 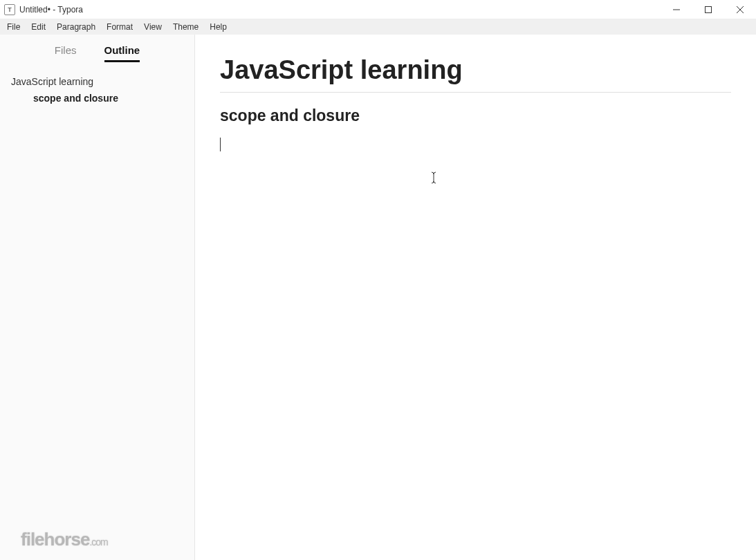 What do you see at coordinates (97, 90) in the screenshot?
I see `outline-list: JavaScript learning scope and closure` at bounding box center [97, 90].